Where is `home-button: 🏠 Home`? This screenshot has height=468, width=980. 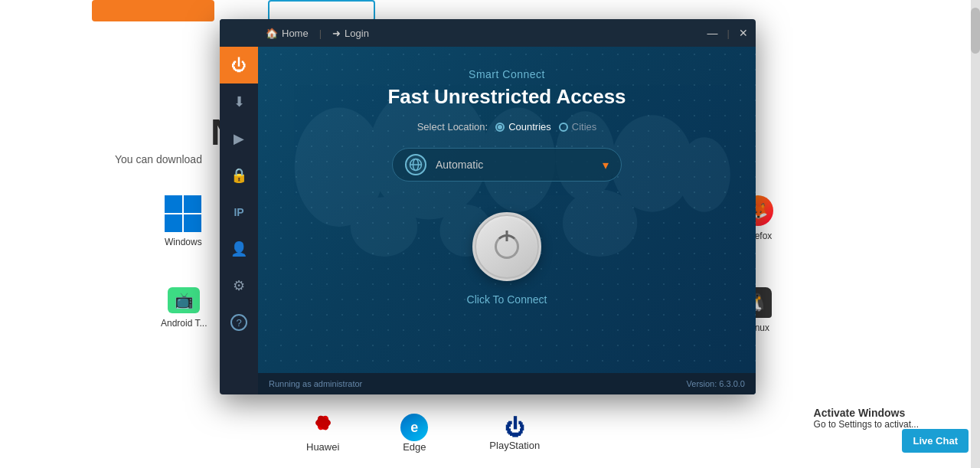 home-button: 🏠 Home is located at coordinates (287, 34).